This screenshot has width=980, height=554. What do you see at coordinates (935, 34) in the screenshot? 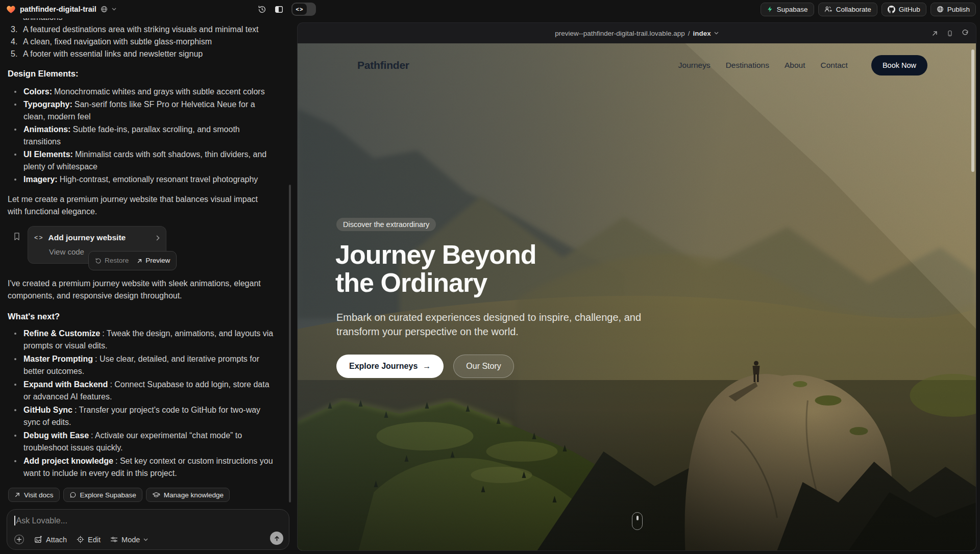
I see `open-external-button` at bounding box center [935, 34].